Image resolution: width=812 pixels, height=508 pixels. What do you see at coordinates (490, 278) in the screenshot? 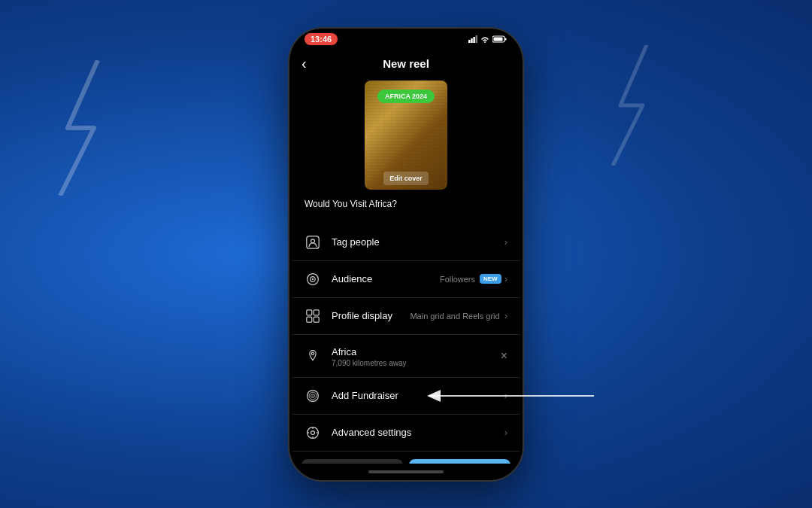
I see `new-badge: NEW` at bounding box center [490, 278].